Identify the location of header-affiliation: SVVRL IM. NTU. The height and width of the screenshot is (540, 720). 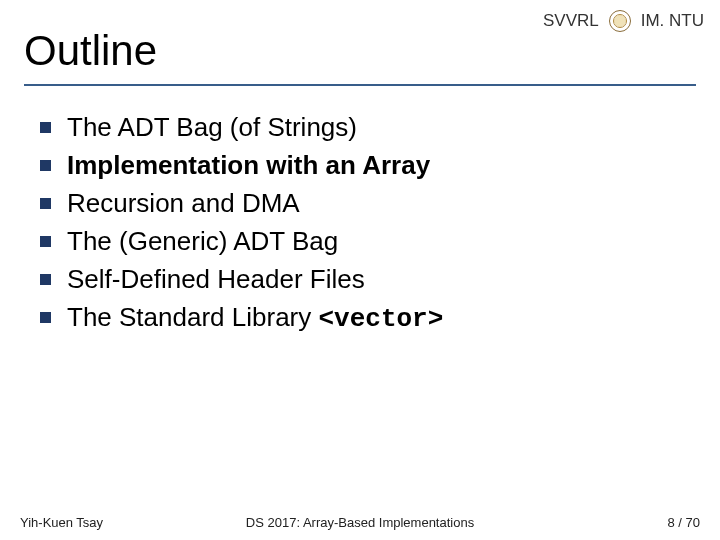
(624, 21).